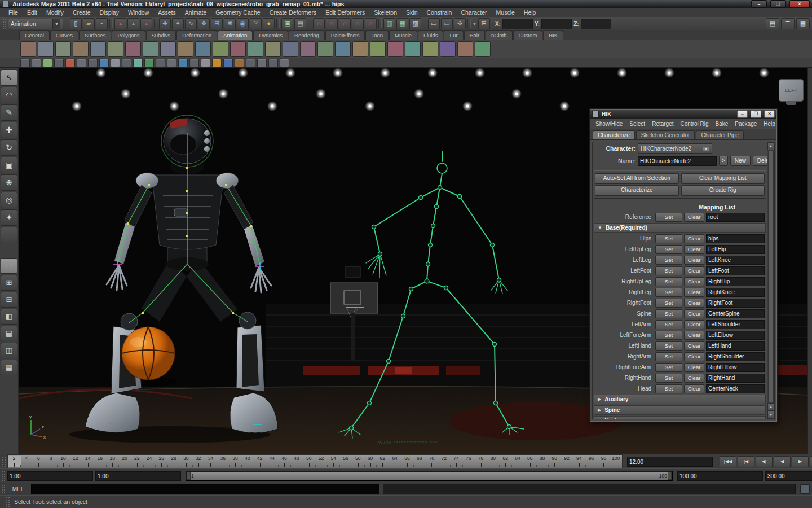 This screenshot has width=812, height=508. Describe the element at coordinates (637, 191) in the screenshot. I see `characterize-button: Characterize` at that location.